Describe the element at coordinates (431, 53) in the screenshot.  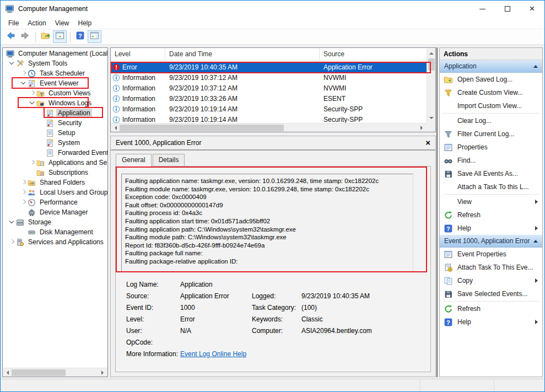
I see `scroll-up-icon` at that location.